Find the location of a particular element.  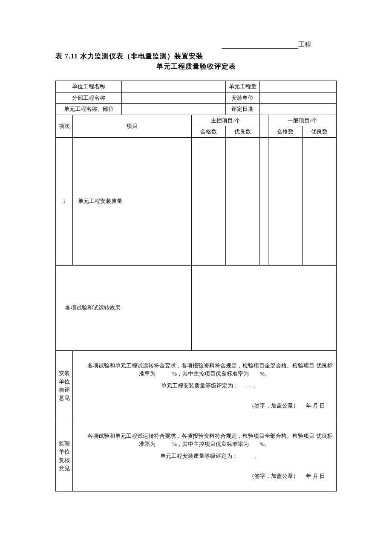

project-suffix: 工程 is located at coordinates (305, 44).